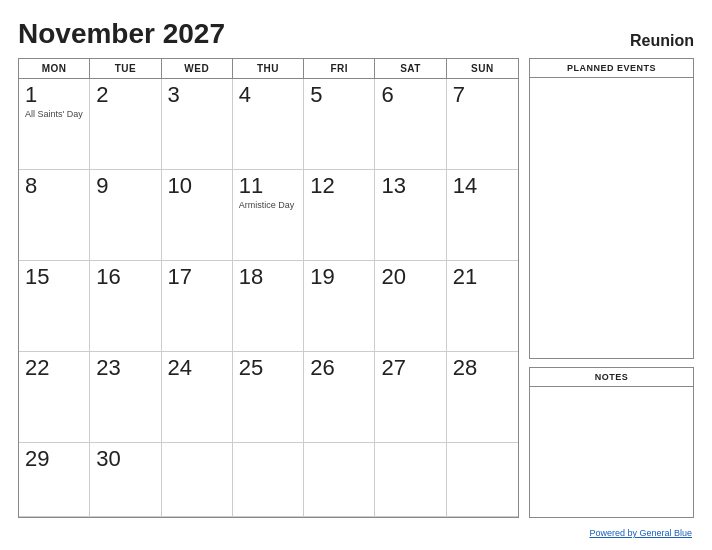  I want to click on day-cell: 9, so click(126, 216).